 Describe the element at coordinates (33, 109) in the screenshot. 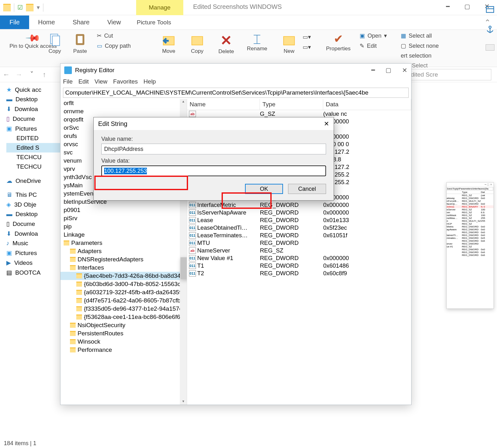

I see `downloads-node: ⬇Downloa` at that location.